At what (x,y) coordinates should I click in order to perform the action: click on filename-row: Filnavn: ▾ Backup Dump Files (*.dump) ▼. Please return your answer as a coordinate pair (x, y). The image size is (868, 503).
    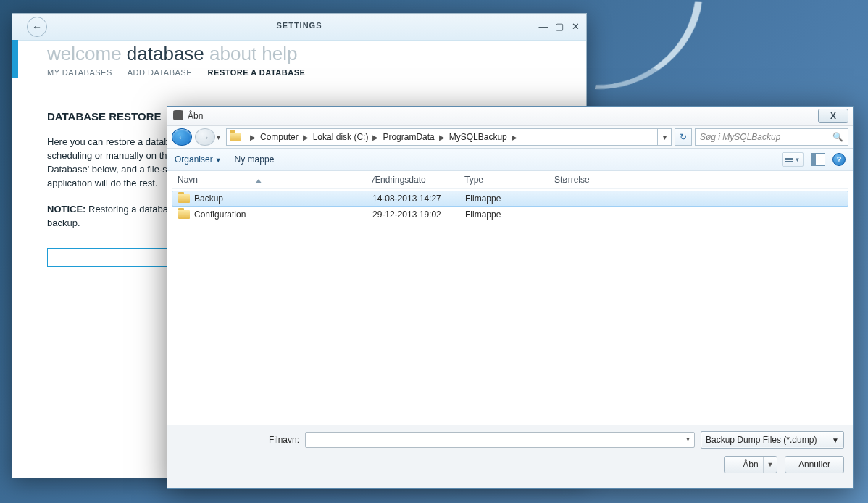
    Looking at the image, I should click on (510, 440).